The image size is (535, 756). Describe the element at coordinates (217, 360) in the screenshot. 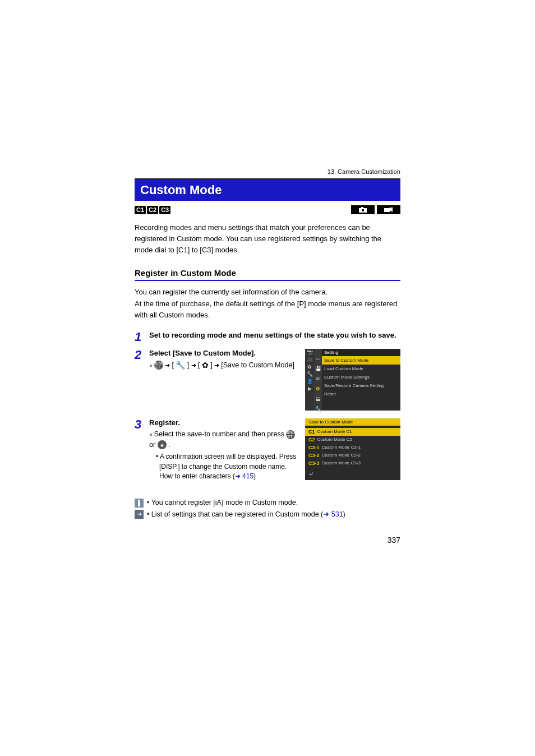

I see `step-2: 2 Select [Save to Custom Mode]. MENUSET …` at that location.